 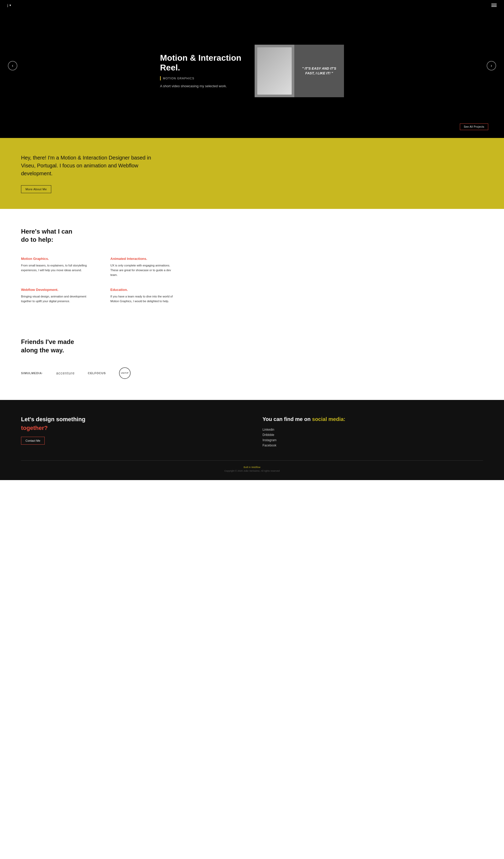 I want to click on menu-icon, so click(x=494, y=5).